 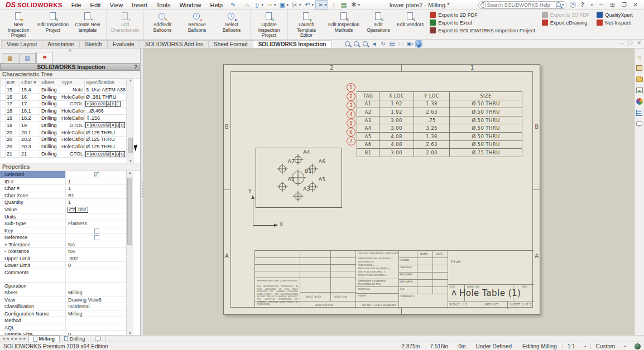 What do you see at coordinates (612, 4) in the screenshot?
I see `maximize-button: ⊞` at bounding box center [612, 4].